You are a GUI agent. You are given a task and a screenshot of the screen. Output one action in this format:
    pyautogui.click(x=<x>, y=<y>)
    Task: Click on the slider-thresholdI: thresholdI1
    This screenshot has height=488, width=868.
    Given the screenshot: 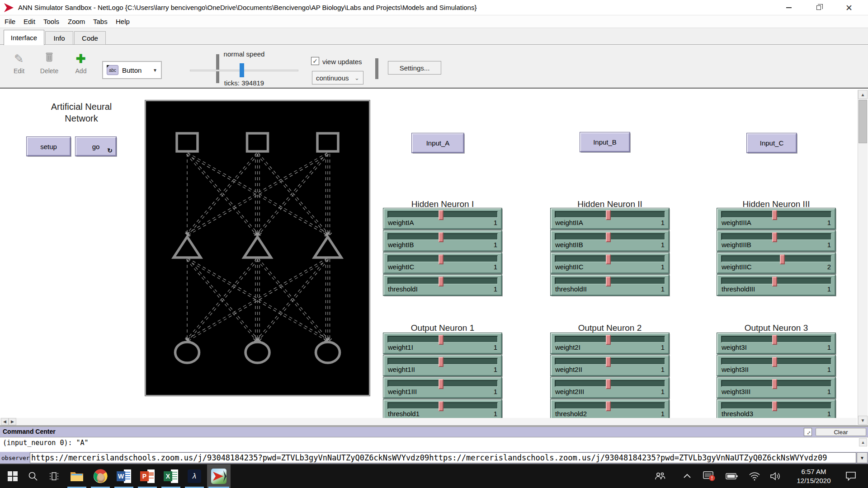 What is the action you would take?
    pyautogui.click(x=443, y=285)
    